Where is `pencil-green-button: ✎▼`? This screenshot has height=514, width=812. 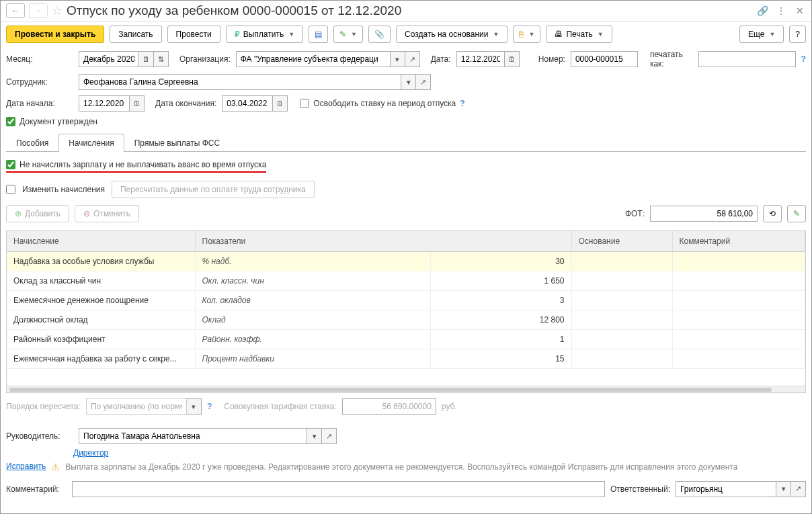
pencil-green-button: ✎▼ is located at coordinates (348, 34).